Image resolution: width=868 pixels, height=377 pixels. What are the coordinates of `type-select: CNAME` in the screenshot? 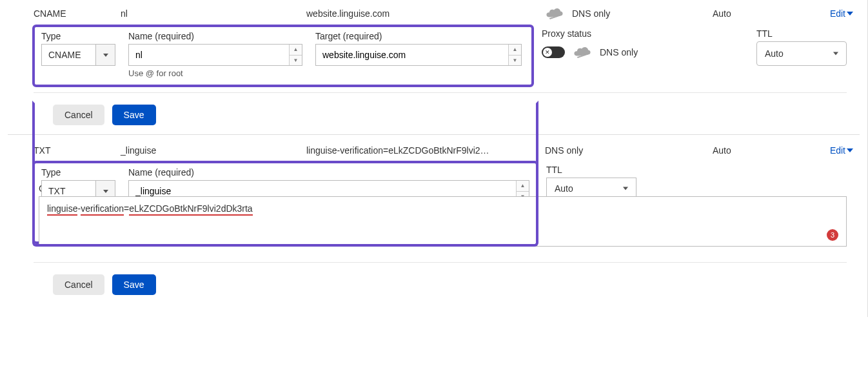 It's located at (79, 55).